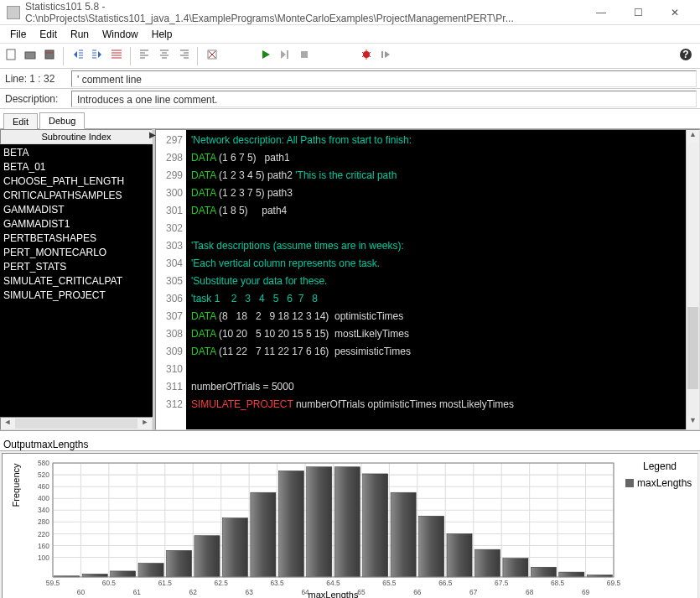 This screenshot has width=700, height=598. Describe the element at coordinates (660, 483) in the screenshot. I see `legend-item: maxLengths` at that location.